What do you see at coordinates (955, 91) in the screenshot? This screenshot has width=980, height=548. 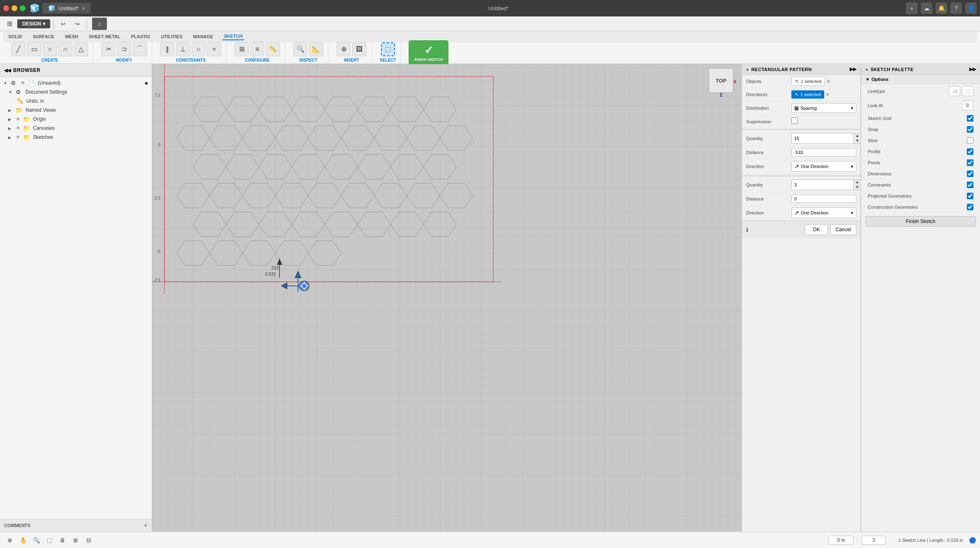 I see `linetype-button-1: ◁` at bounding box center [955, 91].